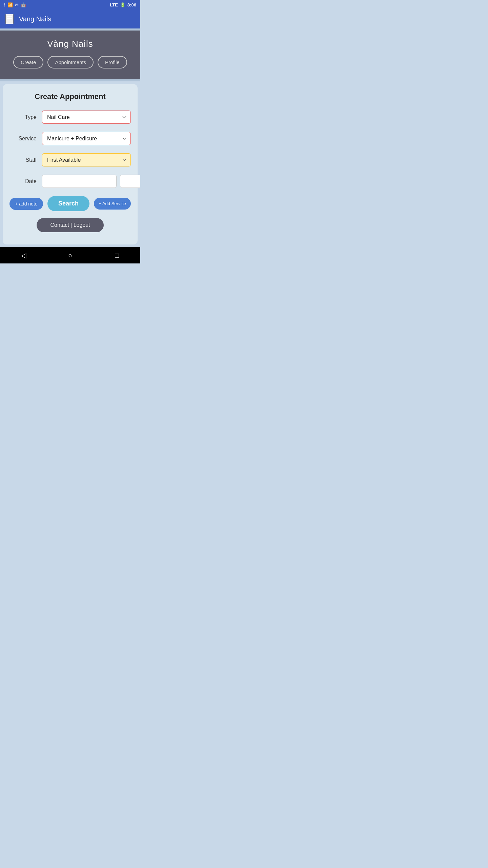  Describe the element at coordinates (68, 203) in the screenshot. I see `search-button: Search` at that location.